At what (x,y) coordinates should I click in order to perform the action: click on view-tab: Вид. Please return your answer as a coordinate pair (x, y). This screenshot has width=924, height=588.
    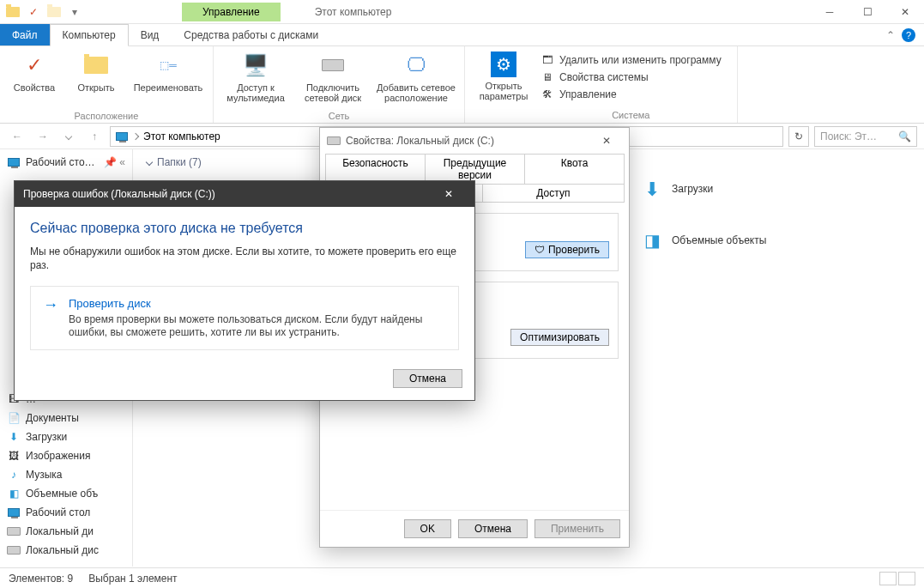
    Looking at the image, I should click on (151, 34).